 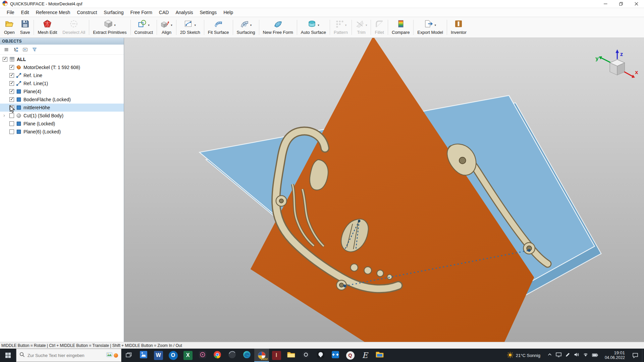 What do you see at coordinates (144, 27) in the screenshot?
I see `toolbar-button-construct: Construct` at bounding box center [144, 27].